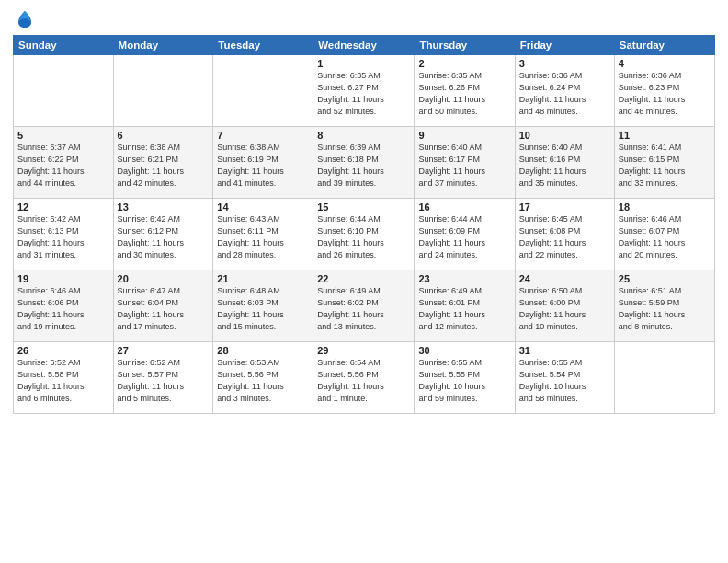 The image size is (728, 563). I want to click on day-info: Sunrise: 6:40 AM Sunset: 6:17 PM Dayligh…, so click(464, 166).